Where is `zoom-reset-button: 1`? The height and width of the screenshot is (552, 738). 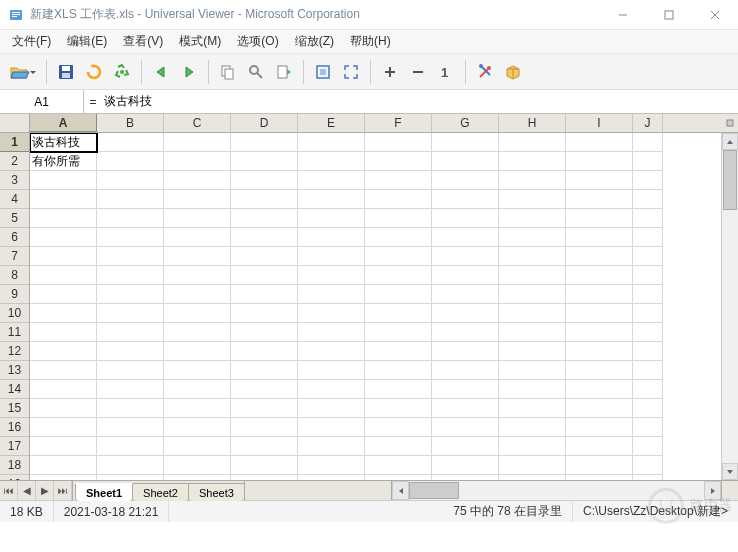 zoom-reset-button: 1 is located at coordinates (446, 72).